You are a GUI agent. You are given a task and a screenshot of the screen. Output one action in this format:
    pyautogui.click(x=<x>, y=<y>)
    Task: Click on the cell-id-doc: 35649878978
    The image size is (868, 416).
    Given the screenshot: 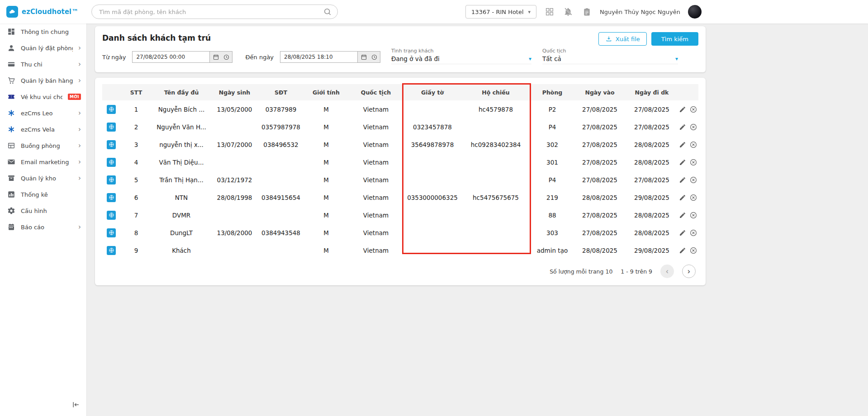 What is the action you would take?
    pyautogui.click(x=432, y=145)
    